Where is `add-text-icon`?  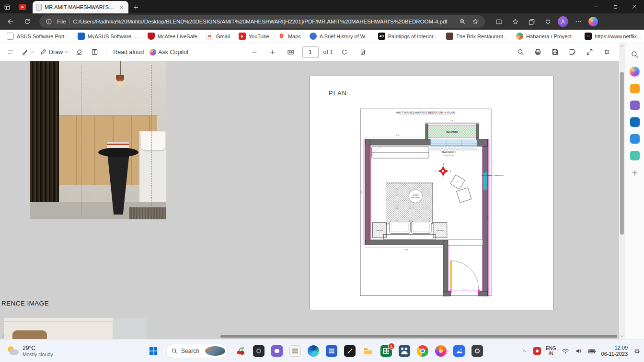
add-text-icon is located at coordinates (94, 52).